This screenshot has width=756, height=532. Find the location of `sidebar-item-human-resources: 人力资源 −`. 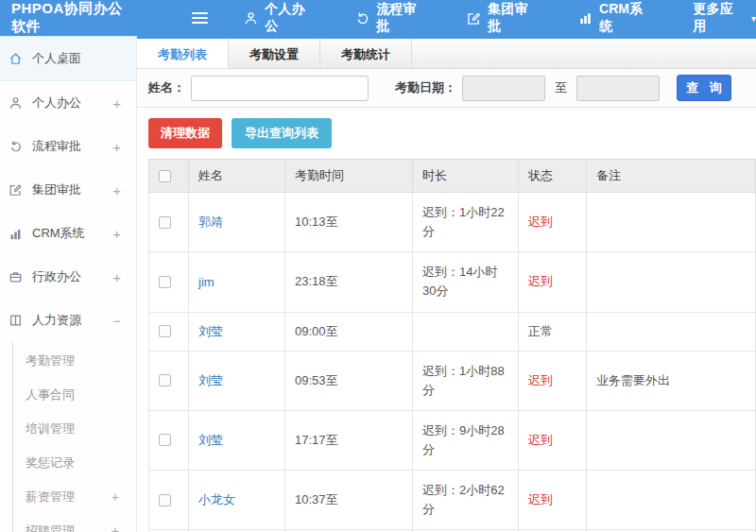

sidebar-item-human-resources: 人力资源 − is located at coordinates (68, 320).